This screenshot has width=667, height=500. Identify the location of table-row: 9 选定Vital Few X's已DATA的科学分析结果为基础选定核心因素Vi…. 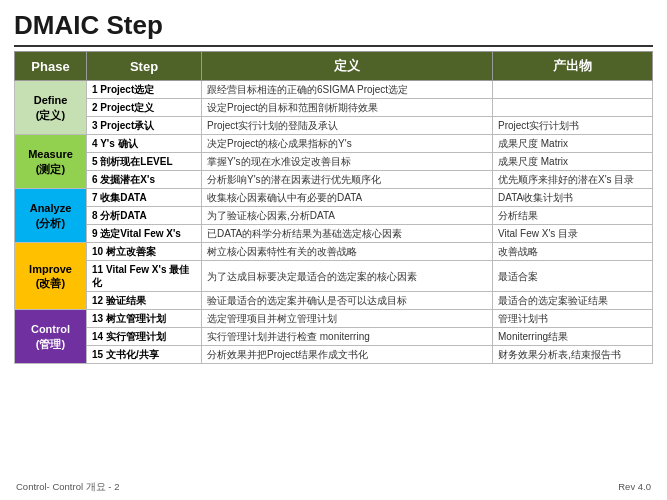
(334, 234).